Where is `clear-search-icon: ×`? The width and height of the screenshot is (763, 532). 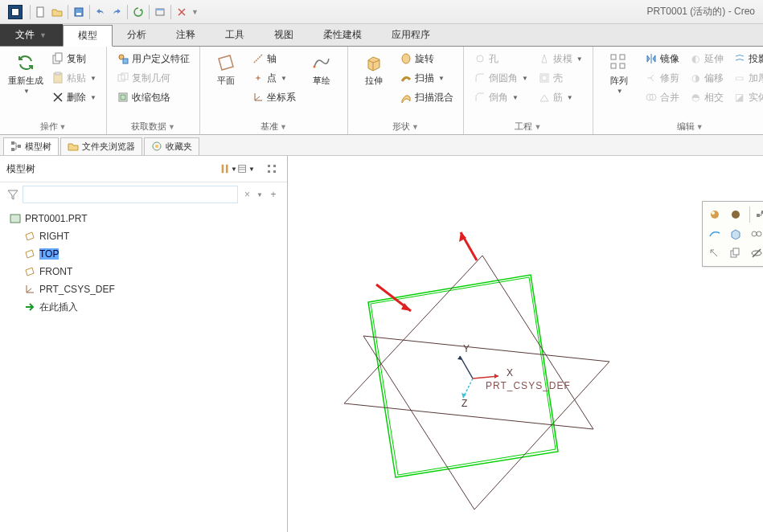 clear-search-icon: × is located at coordinates (248, 194).